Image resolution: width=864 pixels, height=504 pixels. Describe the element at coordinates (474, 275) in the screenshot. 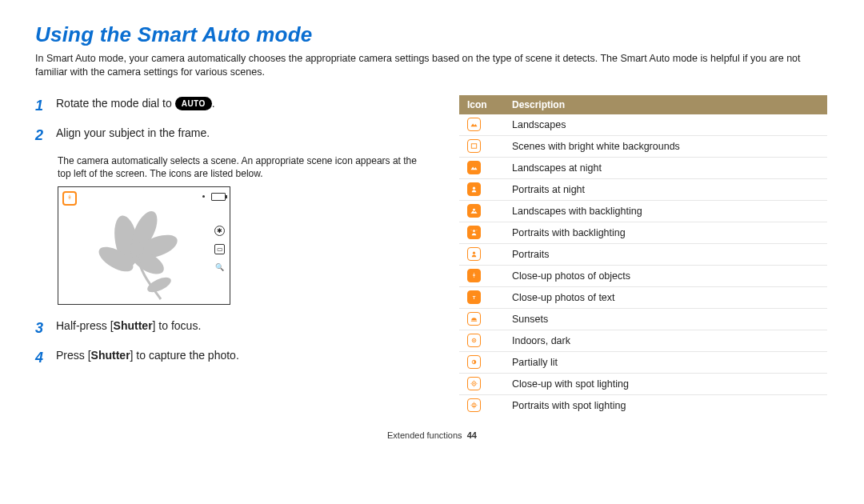

I see `macro-object-icon` at that location.